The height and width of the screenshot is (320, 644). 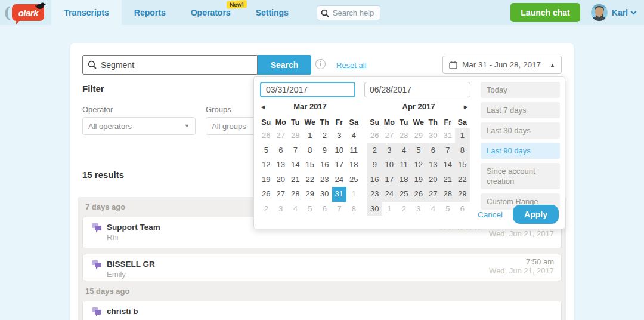 I want to click on end-date-input, so click(x=417, y=90).